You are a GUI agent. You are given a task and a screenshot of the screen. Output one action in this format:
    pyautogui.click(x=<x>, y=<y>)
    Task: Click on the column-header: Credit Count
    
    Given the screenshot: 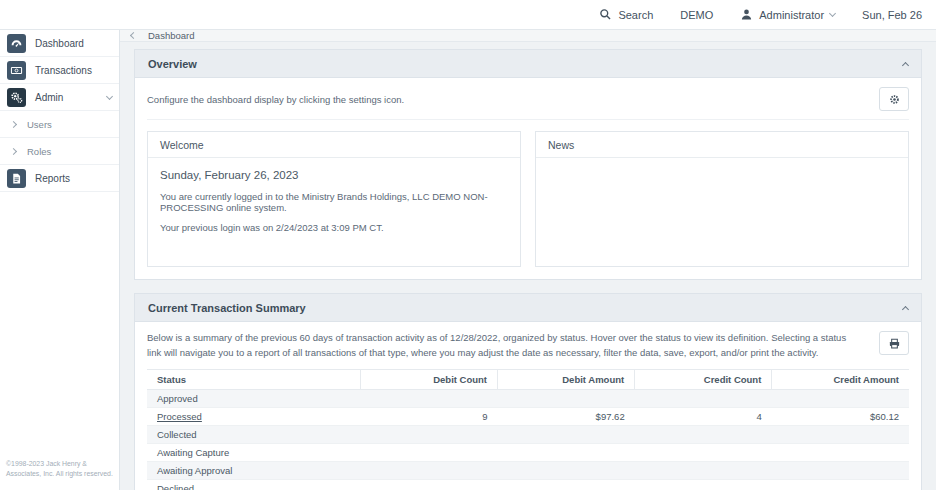 What is the action you would take?
    pyautogui.click(x=704, y=380)
    